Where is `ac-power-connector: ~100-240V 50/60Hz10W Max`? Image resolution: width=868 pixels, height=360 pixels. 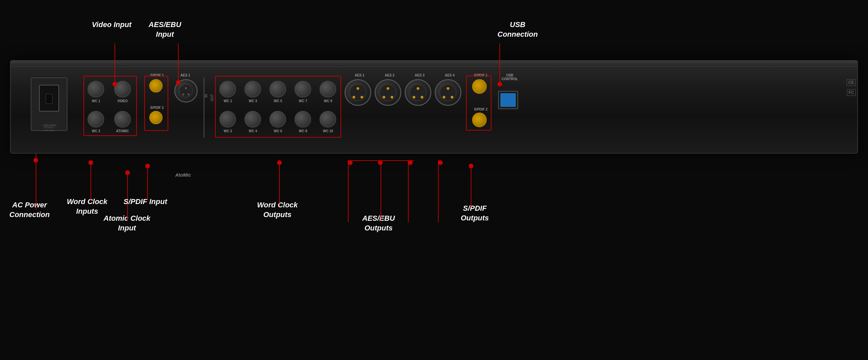
ac-power-connector: ~100-240V 50/60Hz10W Max is located at coordinates (49, 104).